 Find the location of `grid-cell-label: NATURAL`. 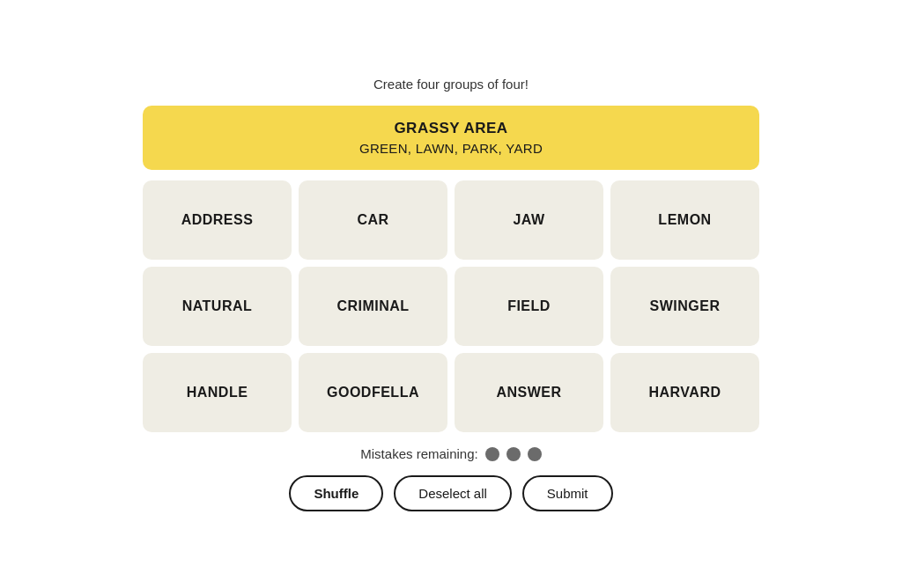

grid-cell-label: NATURAL is located at coordinates (218, 306).